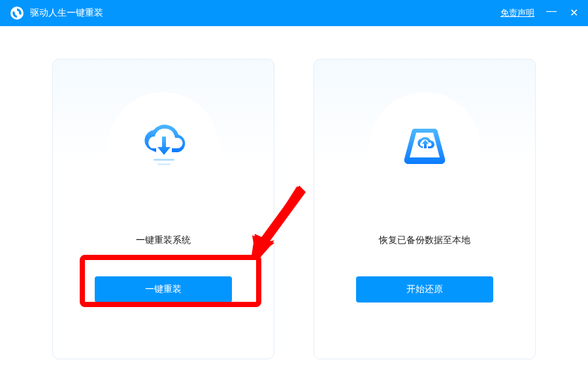  I want to click on minimize-button: —, so click(551, 11).